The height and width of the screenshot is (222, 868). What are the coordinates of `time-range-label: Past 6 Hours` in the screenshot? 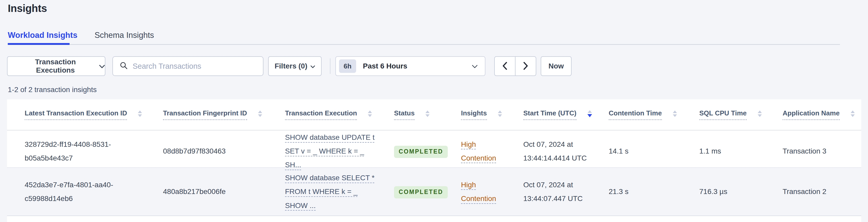 It's located at (385, 66).